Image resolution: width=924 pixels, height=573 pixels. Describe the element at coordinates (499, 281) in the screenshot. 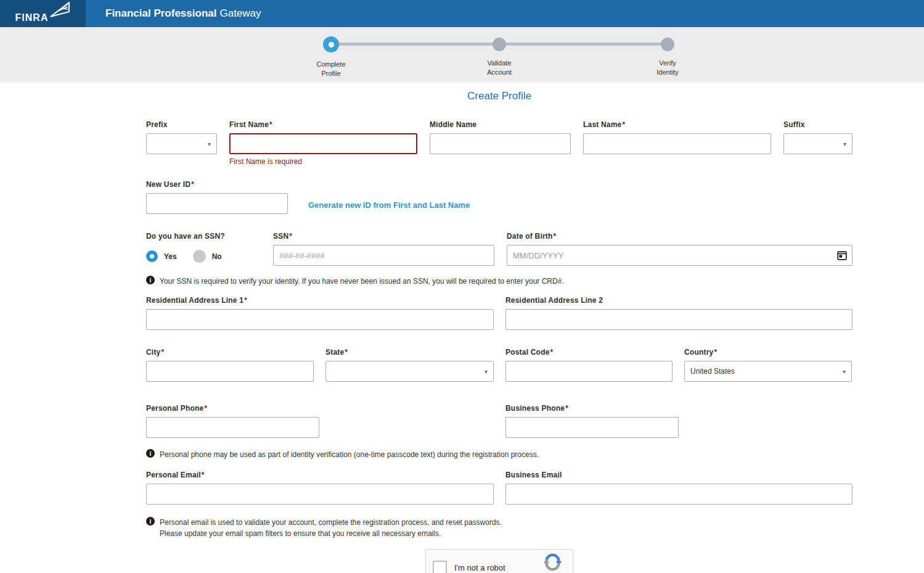

I see `ssn-info: i Your SSN is required to verify your id…` at that location.